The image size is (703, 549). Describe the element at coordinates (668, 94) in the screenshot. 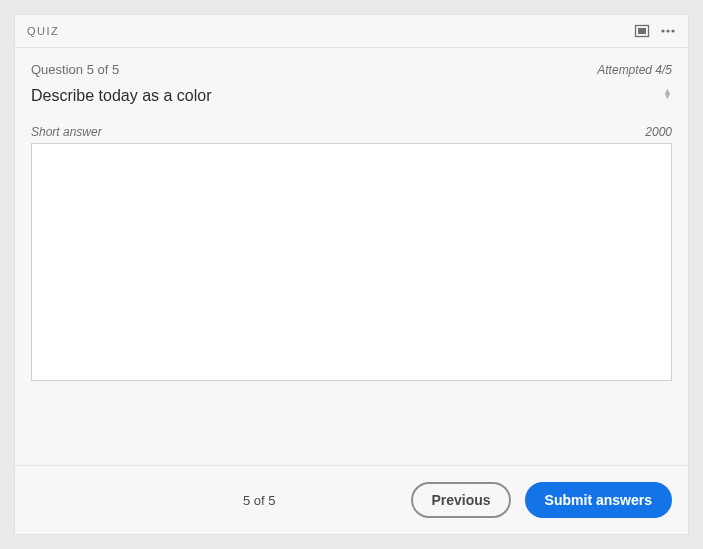

I see `sort-arrows-icon: ▲▼` at that location.